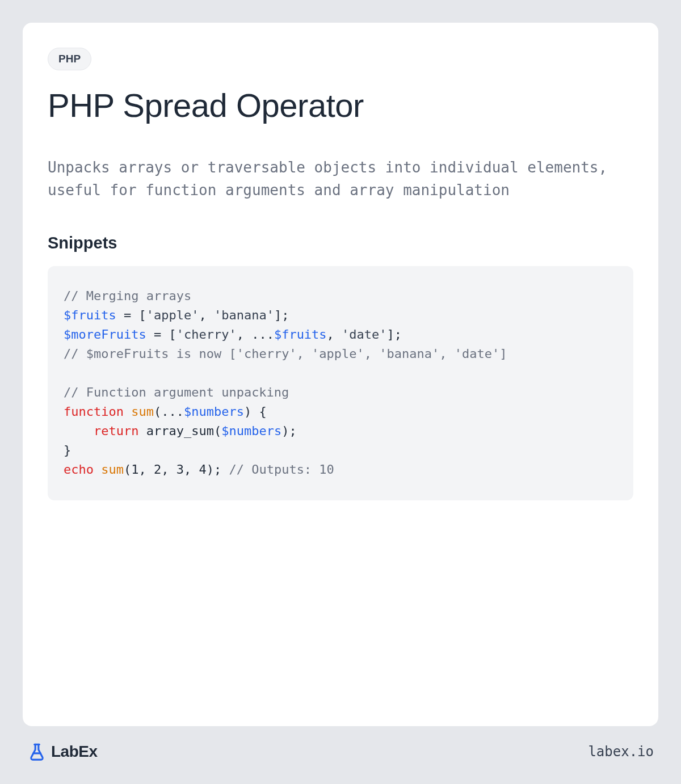  I want to click on code-comment: // $moreFruits is now ['cherry', 'apple'…, so click(285, 354).